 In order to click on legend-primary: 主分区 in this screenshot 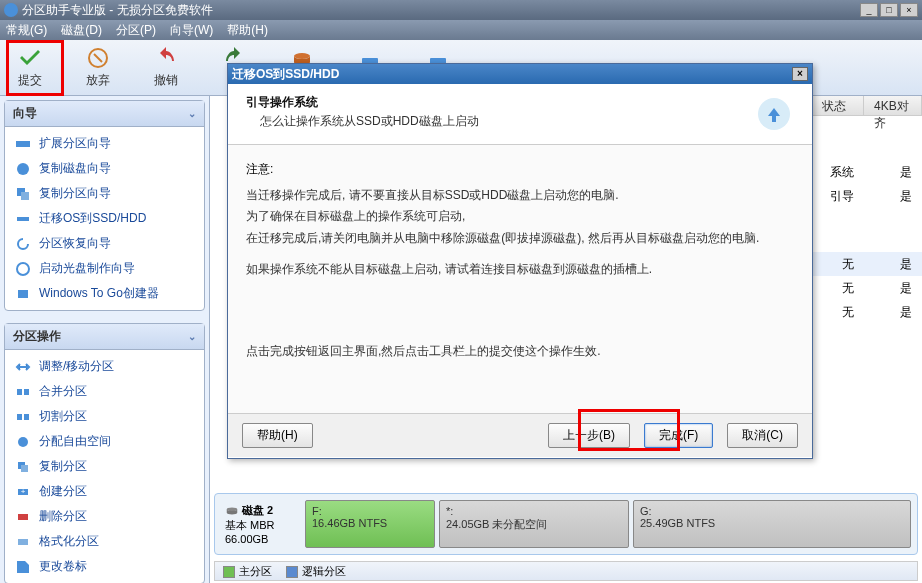, I will do `click(248, 572)`.